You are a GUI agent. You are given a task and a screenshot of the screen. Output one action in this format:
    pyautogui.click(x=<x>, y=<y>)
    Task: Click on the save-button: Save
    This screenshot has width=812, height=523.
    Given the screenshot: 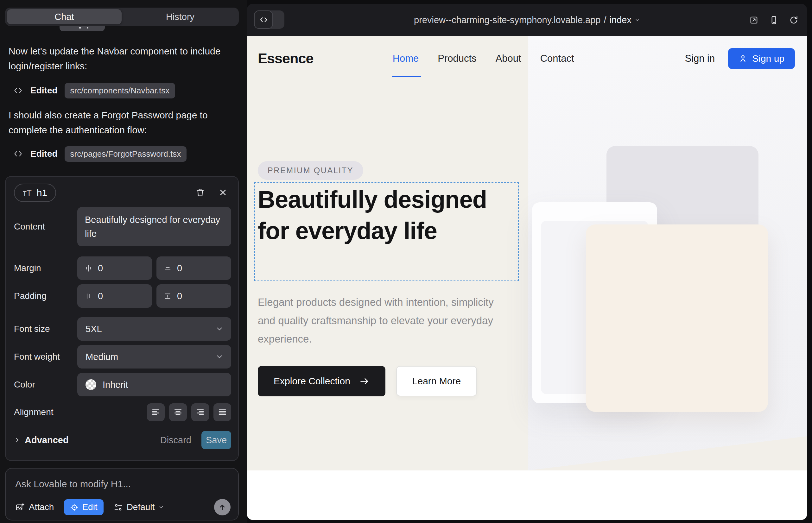 What is the action you would take?
    pyautogui.click(x=216, y=440)
    